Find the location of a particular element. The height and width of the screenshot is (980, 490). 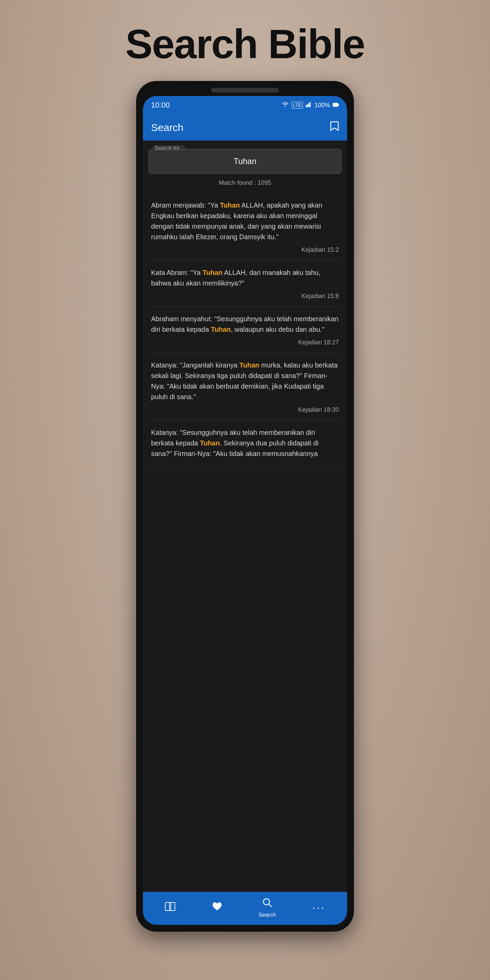

nav-search-label: Search is located at coordinates (267, 915).